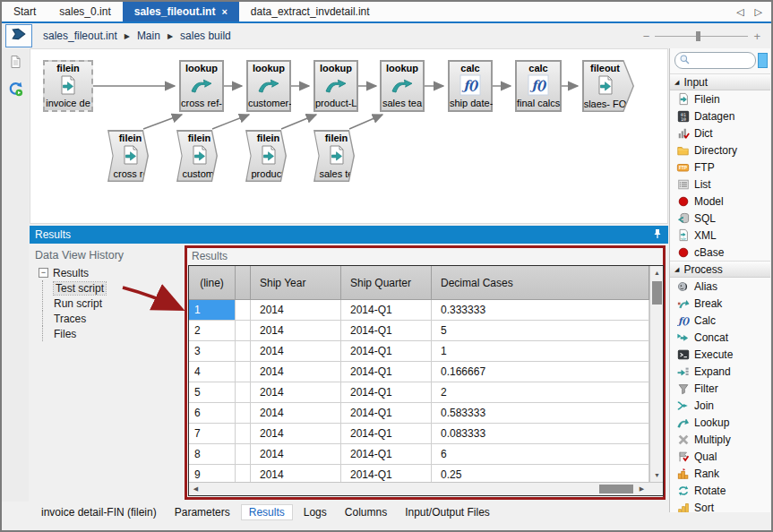  What do you see at coordinates (426, 489) in the screenshot?
I see `horizontal-scrollbar: ◀ ▶` at bounding box center [426, 489].